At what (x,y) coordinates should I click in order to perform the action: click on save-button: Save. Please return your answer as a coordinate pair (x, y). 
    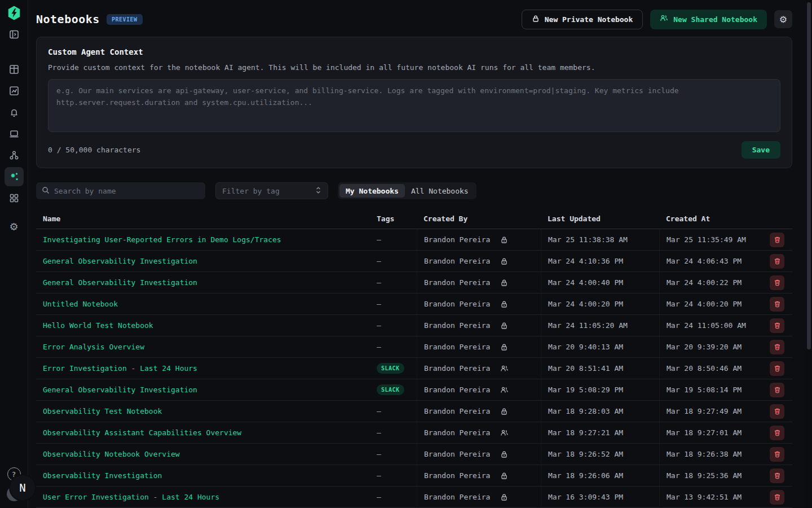
    Looking at the image, I should click on (761, 150).